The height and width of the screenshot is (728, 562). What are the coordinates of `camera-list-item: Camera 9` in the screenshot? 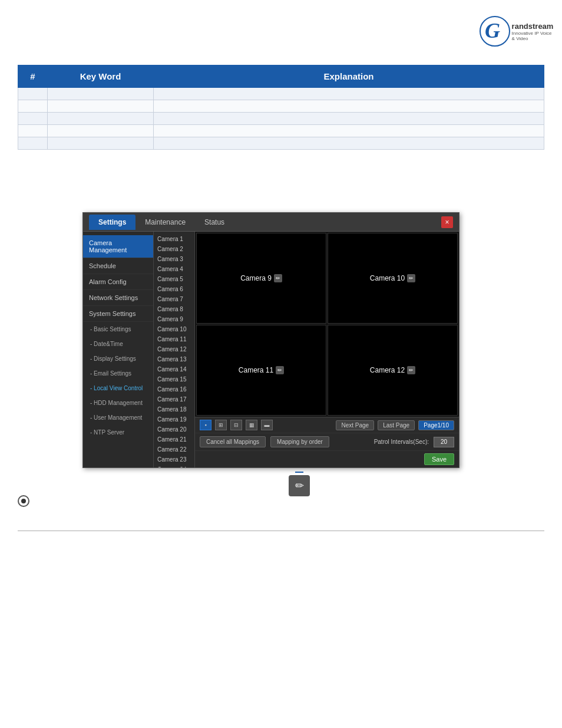 It's located at (174, 319).